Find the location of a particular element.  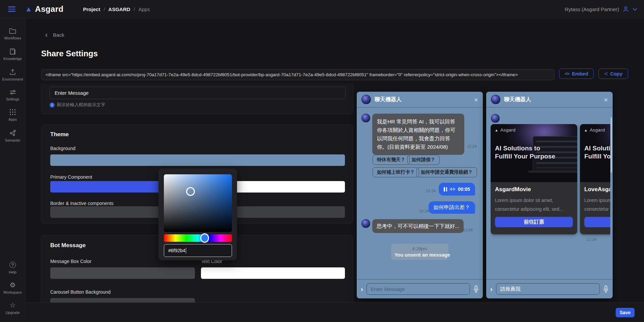

user-label: Rytass (Asgard Partner) is located at coordinates (592, 9).